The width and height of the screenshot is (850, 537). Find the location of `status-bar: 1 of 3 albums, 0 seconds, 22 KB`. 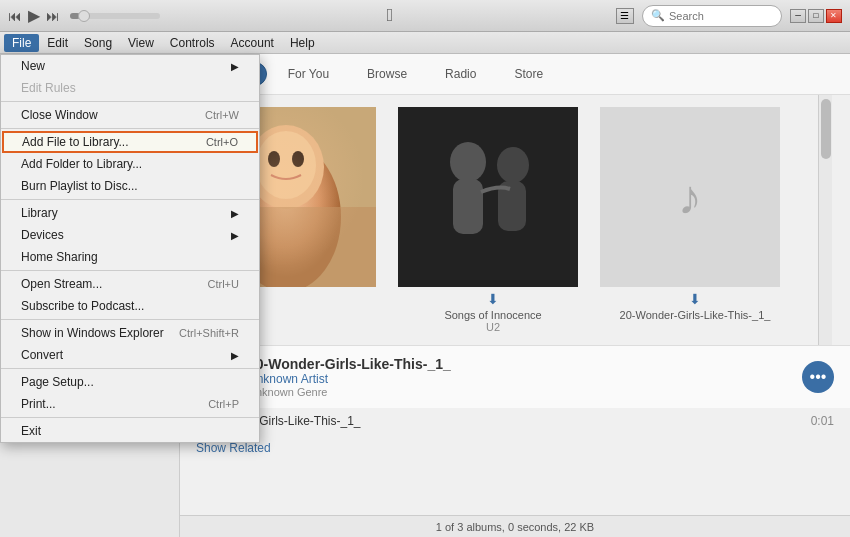

status-bar: 1 of 3 albums, 0 seconds, 22 KB is located at coordinates (515, 526).